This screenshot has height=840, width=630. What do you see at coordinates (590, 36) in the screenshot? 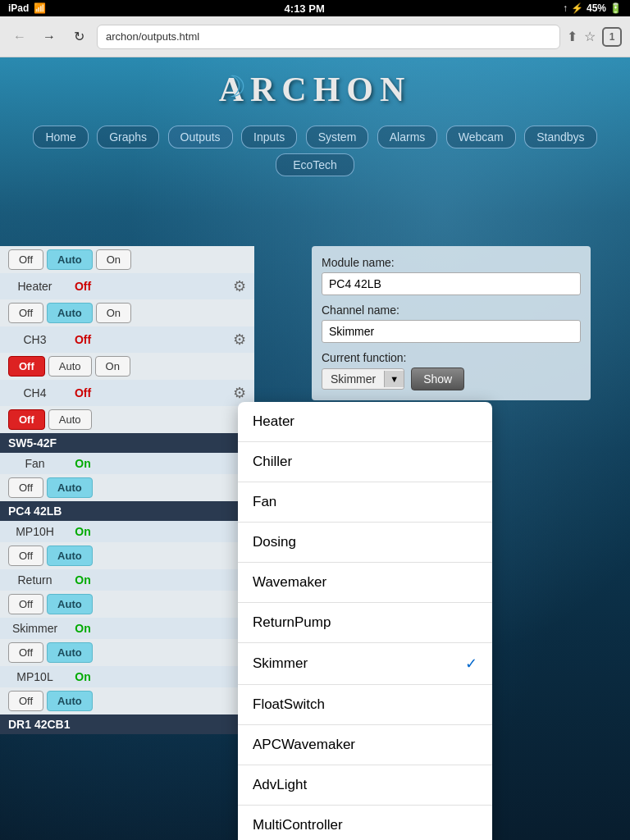
I see `bookmark-button: ☆` at bounding box center [590, 36].